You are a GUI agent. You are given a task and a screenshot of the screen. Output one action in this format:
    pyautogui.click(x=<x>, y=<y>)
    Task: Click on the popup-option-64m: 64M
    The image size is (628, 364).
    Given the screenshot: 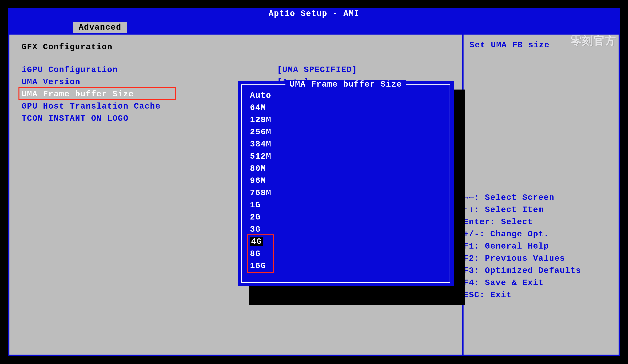 What is the action you would take?
    pyautogui.click(x=346, y=108)
    